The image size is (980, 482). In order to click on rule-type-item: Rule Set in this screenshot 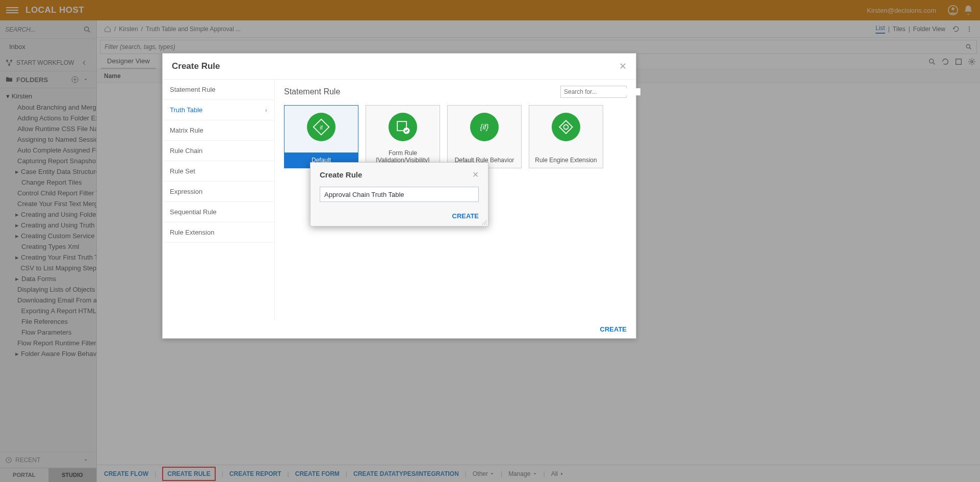, I will do `click(218, 171)`.